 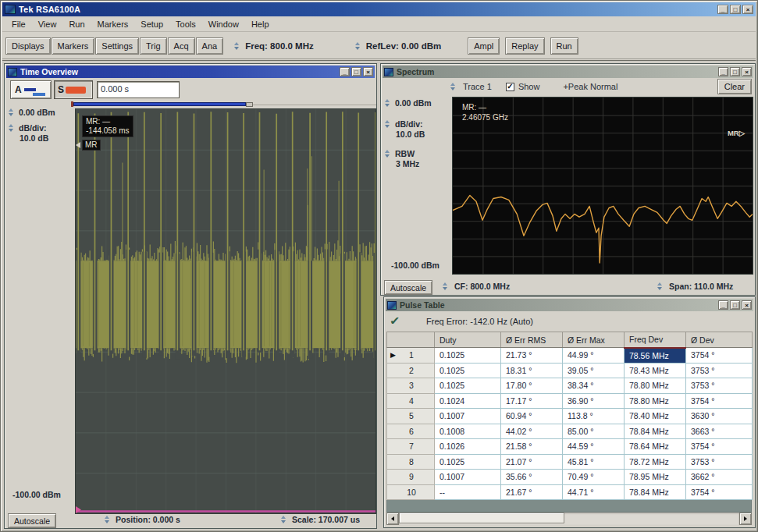 What do you see at coordinates (511, 87) in the screenshot?
I see `show-checkbox: ✓` at bounding box center [511, 87].